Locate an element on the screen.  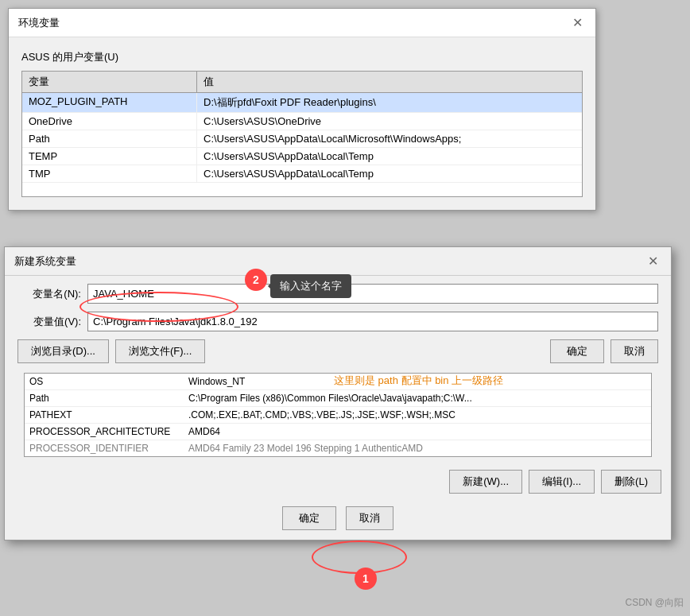
env-dialog-title: 环境变量 is located at coordinates (39, 23).